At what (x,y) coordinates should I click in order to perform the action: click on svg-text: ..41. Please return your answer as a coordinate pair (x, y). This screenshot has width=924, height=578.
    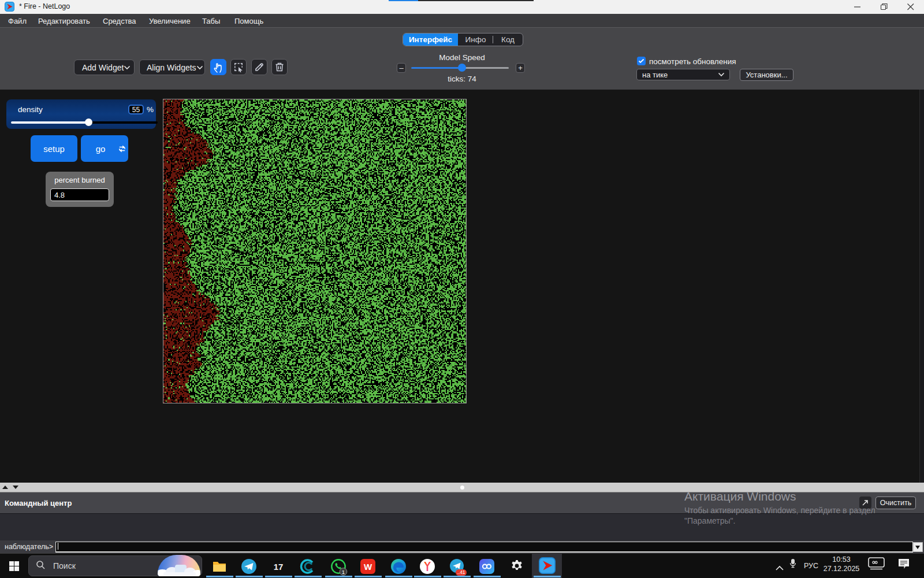
    Looking at the image, I should click on (461, 572).